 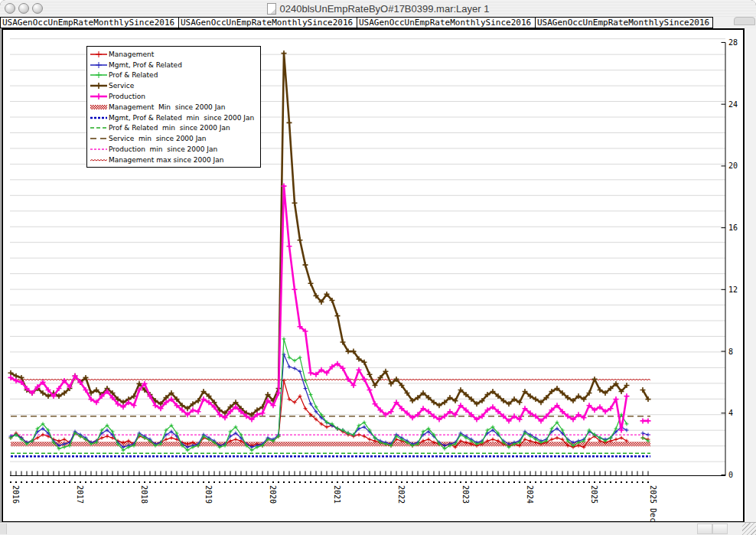 What do you see at coordinates (175, 65) in the screenshot?
I see `legend-item: Mgmt, Prof & Related` at bounding box center [175, 65].